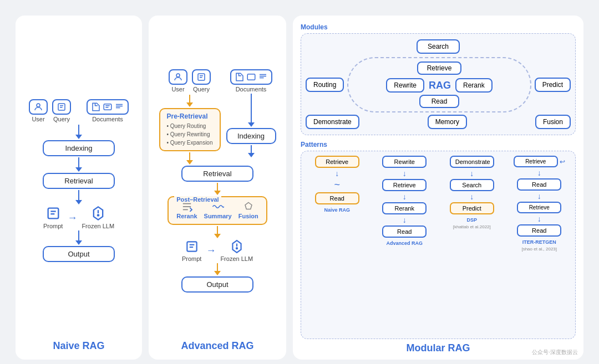 The image size is (599, 364). I want to click on pat-dsp-sublabel: [khattab et al.2022], so click(472, 227).